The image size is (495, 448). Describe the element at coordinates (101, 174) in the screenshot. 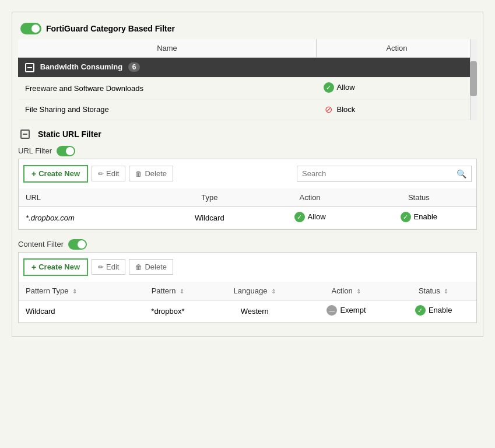

I see `pencil-icon: ✏` at that location.